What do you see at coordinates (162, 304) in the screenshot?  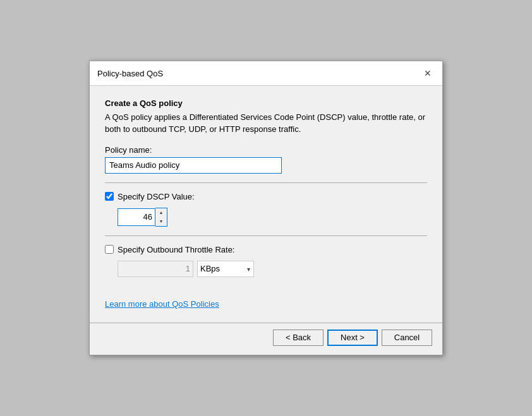 I see `learn-more-link: Learn more about QoS Policies` at bounding box center [162, 304].